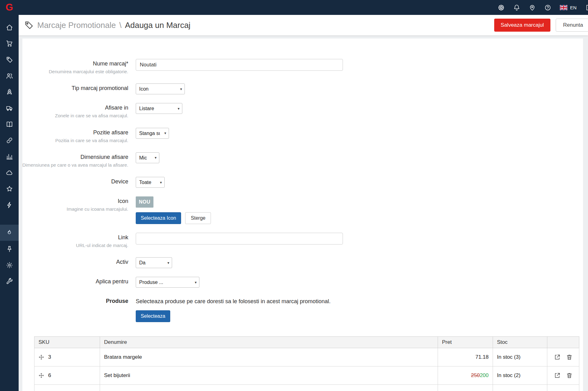  I want to click on type-select: Icon, so click(160, 89).